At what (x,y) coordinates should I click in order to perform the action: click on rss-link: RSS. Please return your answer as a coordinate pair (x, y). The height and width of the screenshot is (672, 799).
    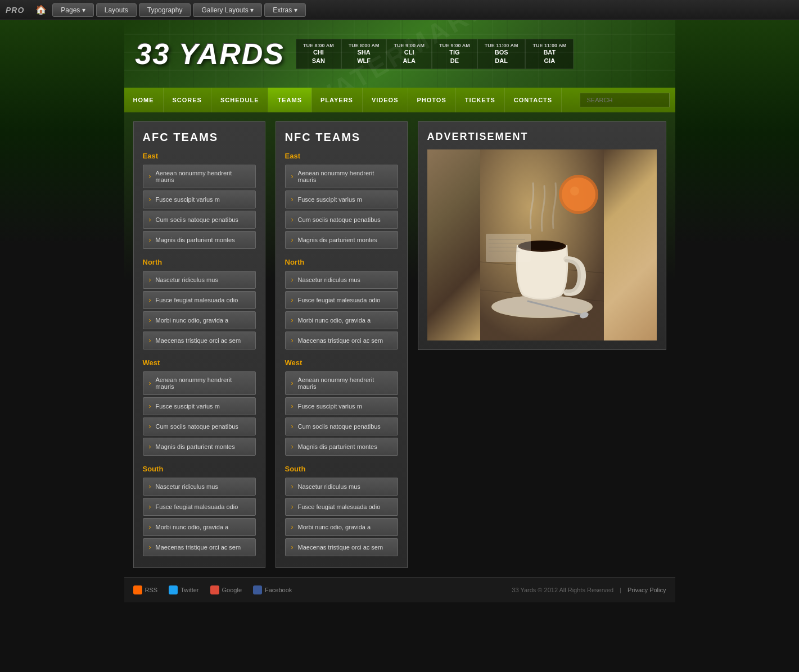
    Looking at the image, I should click on (146, 590).